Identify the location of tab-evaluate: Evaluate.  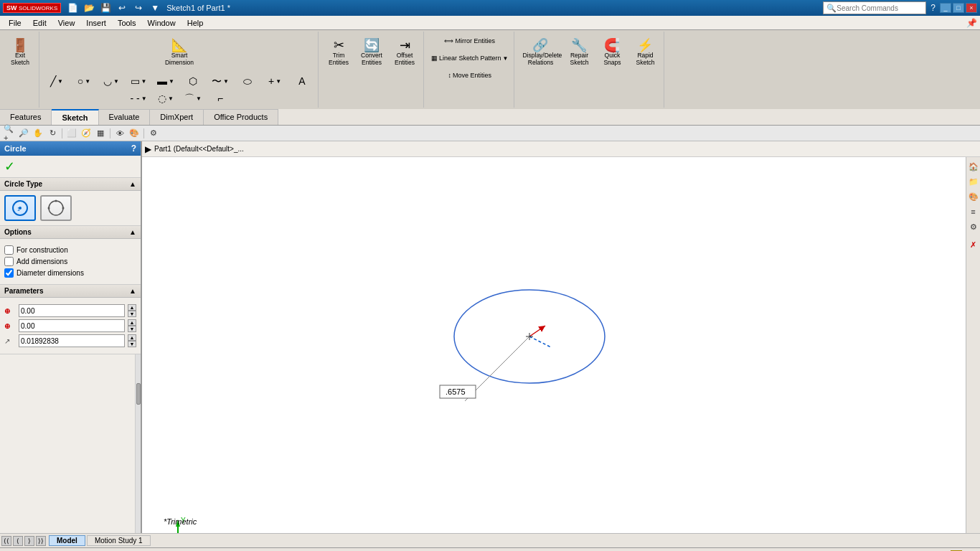
(125, 117).